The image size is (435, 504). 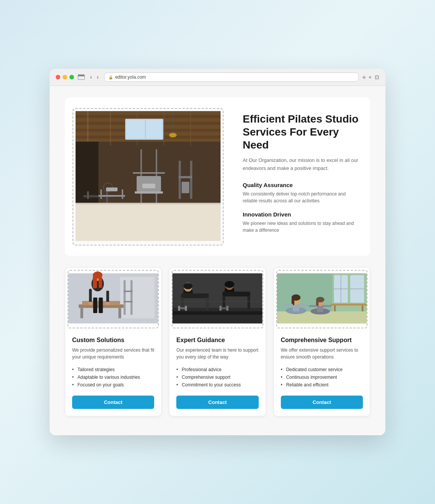 What do you see at coordinates (113, 299) in the screenshot?
I see `card-1-image` at bounding box center [113, 299].